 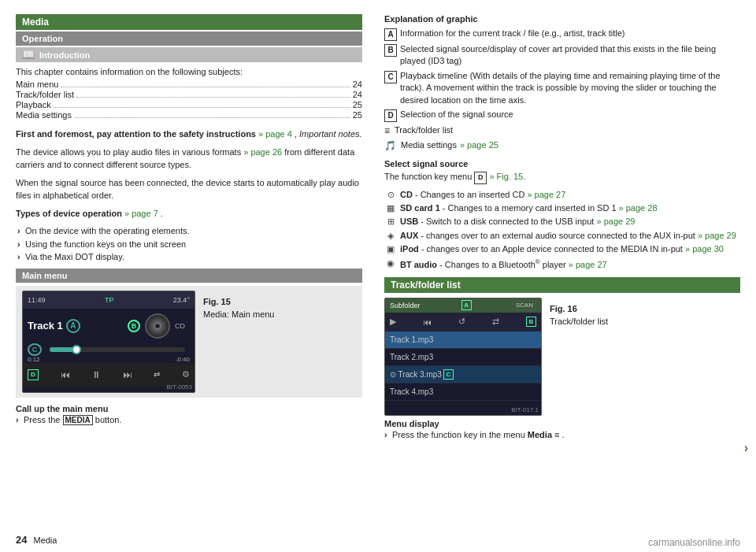 I want to click on badge-d-signal: D, so click(x=480, y=178).